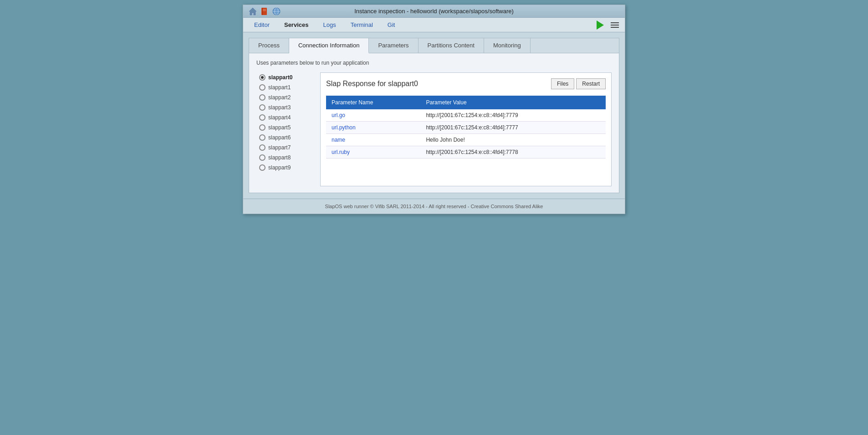  I want to click on tab-process: Process, so click(269, 46).